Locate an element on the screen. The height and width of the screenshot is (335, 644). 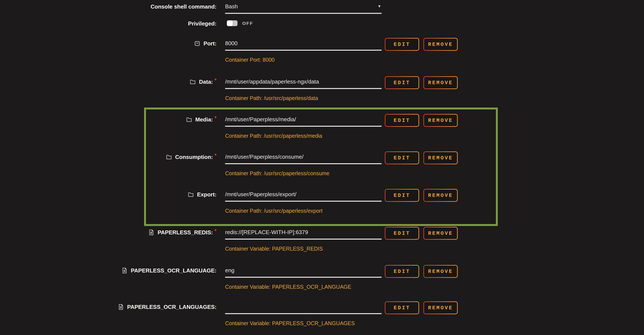
container-mapping-text: Container Path: /usr/src/paperless/media is located at coordinates (274, 136).